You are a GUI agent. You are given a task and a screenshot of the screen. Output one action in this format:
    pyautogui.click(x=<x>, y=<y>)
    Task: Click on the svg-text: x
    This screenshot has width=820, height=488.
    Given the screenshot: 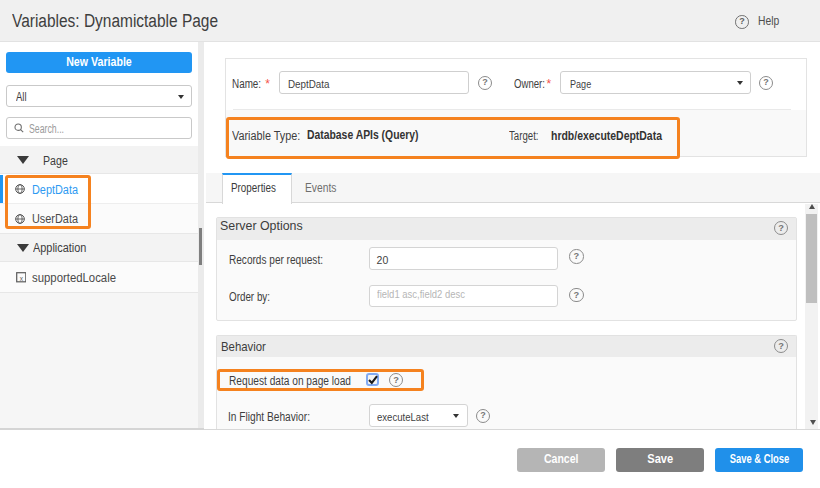 What is the action you would take?
    pyautogui.click(x=21, y=278)
    